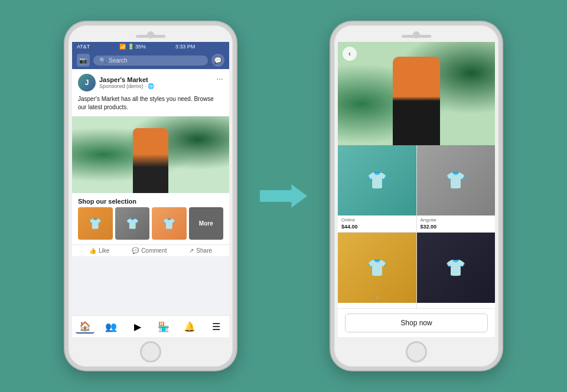 Image resolution: width=567 pixels, height=392 pixels. I want to click on user-info: Jasper's Market Sponsored (demo) · 🌐, so click(126, 83).